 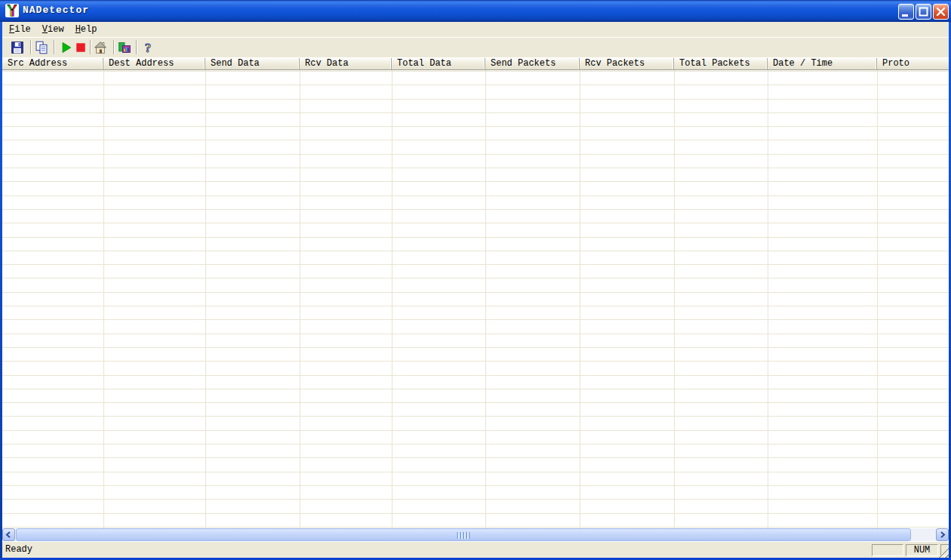 I want to click on chevron-right-icon, so click(x=942, y=534).